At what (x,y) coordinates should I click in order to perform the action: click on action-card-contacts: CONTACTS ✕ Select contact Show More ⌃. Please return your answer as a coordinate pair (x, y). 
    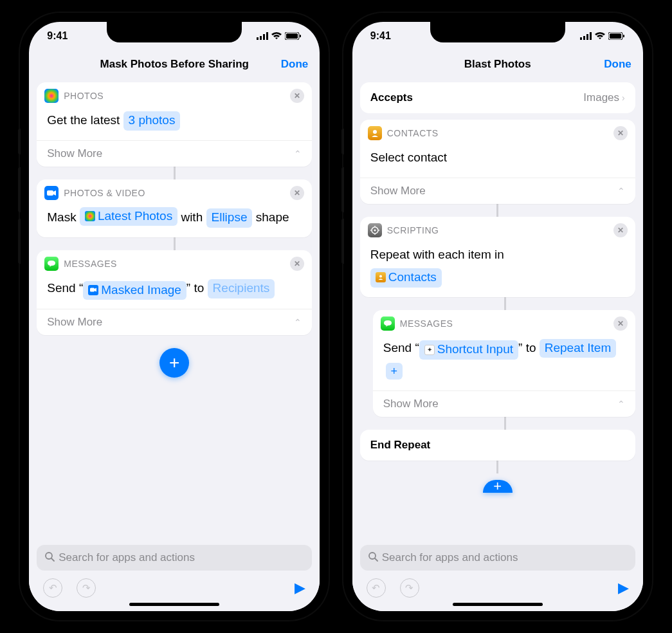
    Looking at the image, I should click on (498, 162).